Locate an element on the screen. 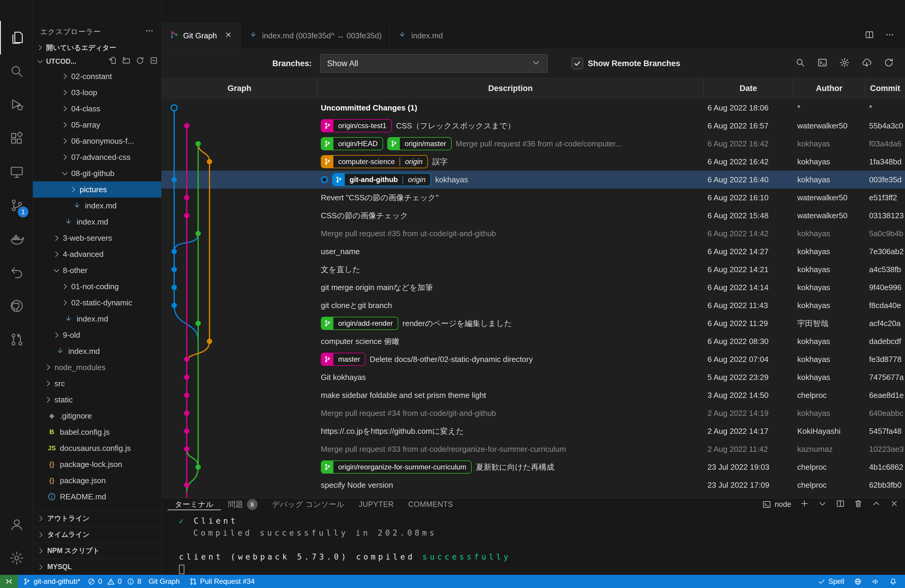  commit-row: CSSの節の画像チェック6 Aug 2022 15:48waterwalker5… is located at coordinates (533, 215).